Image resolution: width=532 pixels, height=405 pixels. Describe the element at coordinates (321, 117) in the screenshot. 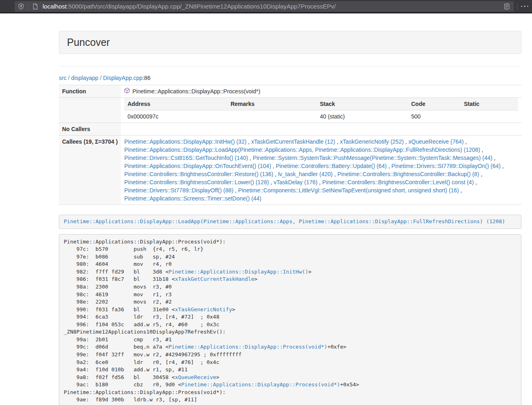

I see `table-row: 0x0000097c 40 (static) 500` at that location.